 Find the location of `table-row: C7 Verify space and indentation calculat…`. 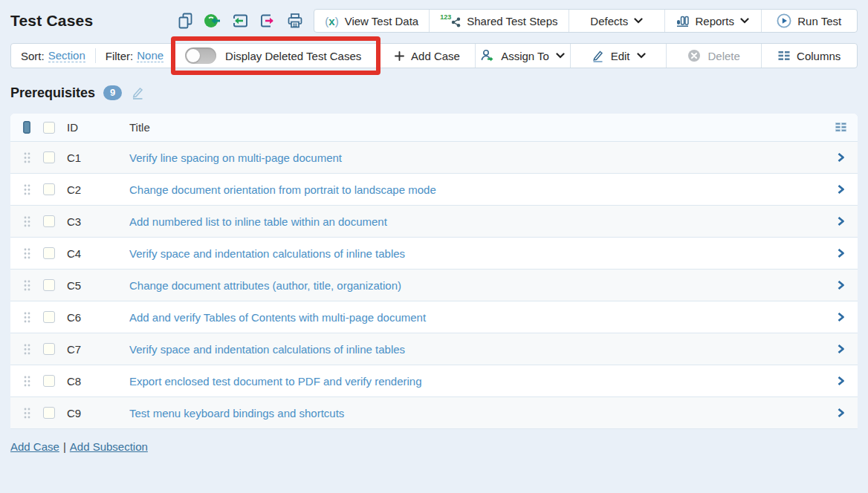

table-row: C7 Verify space and indentation calculat… is located at coordinates (434, 349).